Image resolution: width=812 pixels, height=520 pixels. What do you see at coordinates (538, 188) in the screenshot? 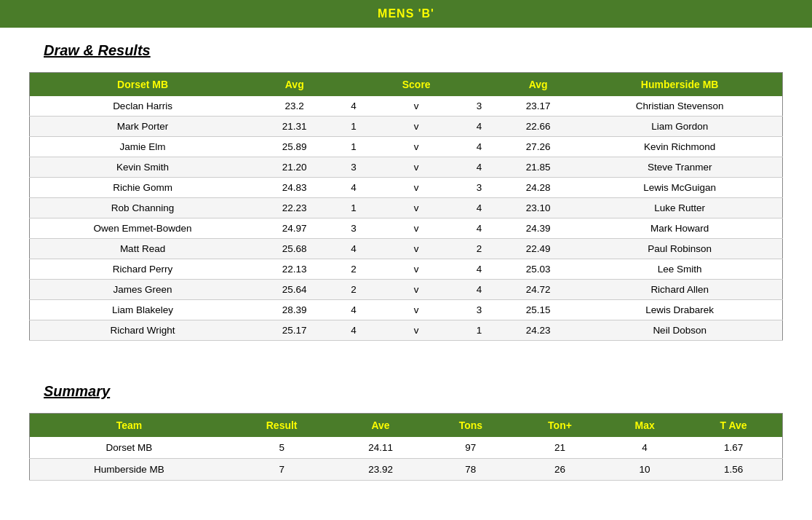
I see `right-avg: 24.28` at bounding box center [538, 188].